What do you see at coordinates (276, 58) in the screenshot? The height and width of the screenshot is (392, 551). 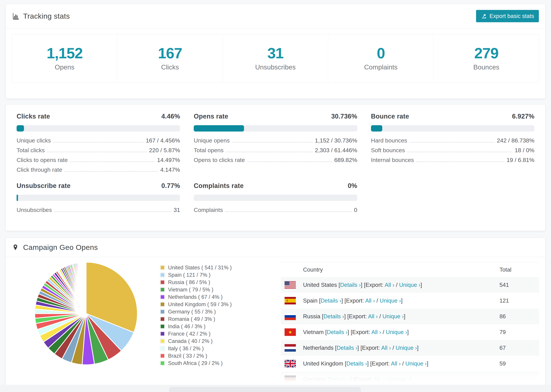 I see `stat-cell-unsubscribes: 31 Unsubscribes` at bounding box center [276, 58].